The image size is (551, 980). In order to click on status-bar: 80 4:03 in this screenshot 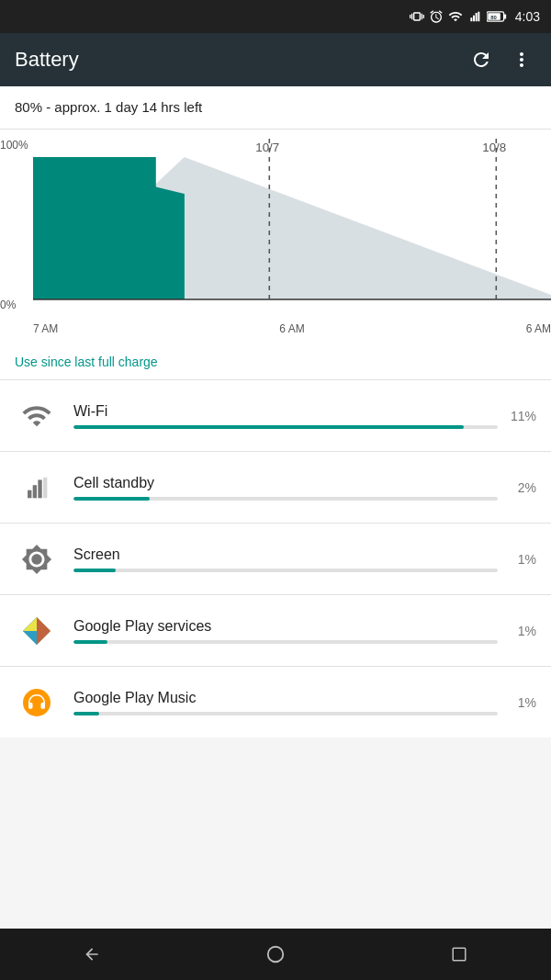, I will do `click(276, 17)`.